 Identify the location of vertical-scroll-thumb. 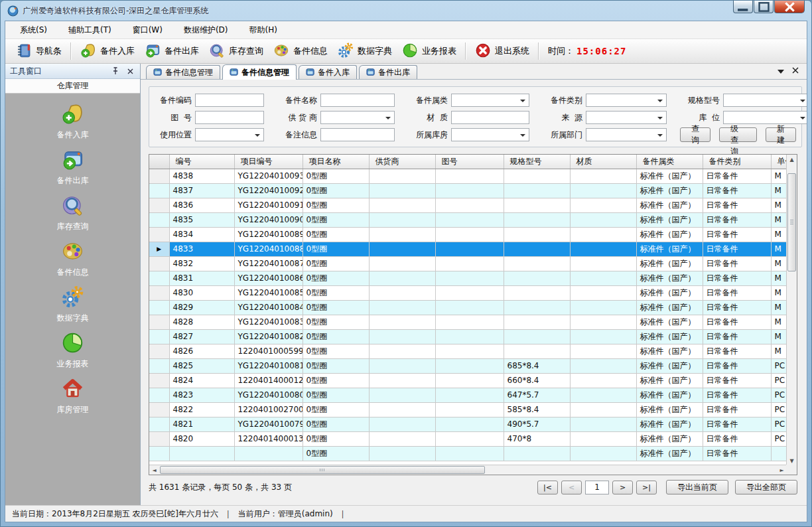
(792, 222).